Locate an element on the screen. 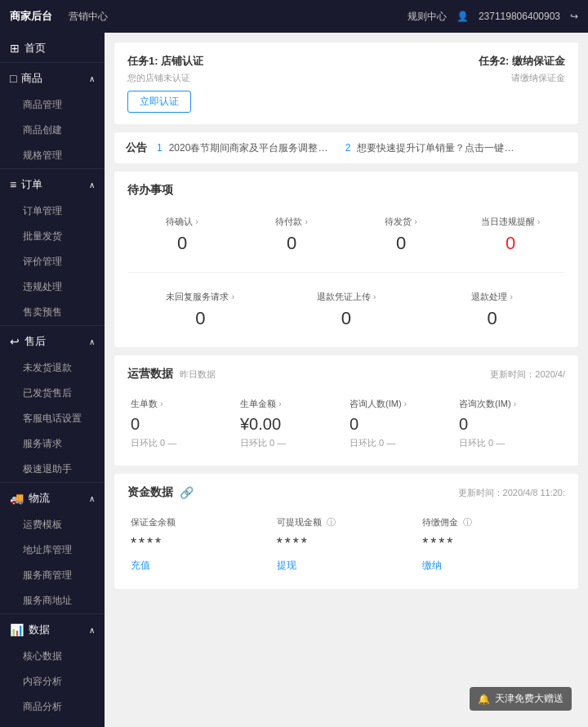 Image resolution: width=588 pixels, height=727 pixels. sidebar-item-violation: 违规处理 is located at coordinates (52, 288).